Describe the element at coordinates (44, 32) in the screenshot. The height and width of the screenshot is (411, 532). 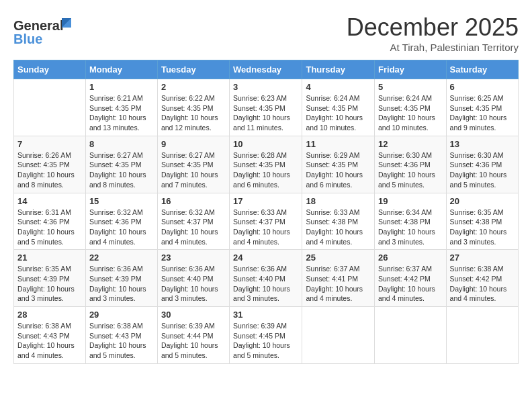
I see `logo: GeneralBlue` at that location.